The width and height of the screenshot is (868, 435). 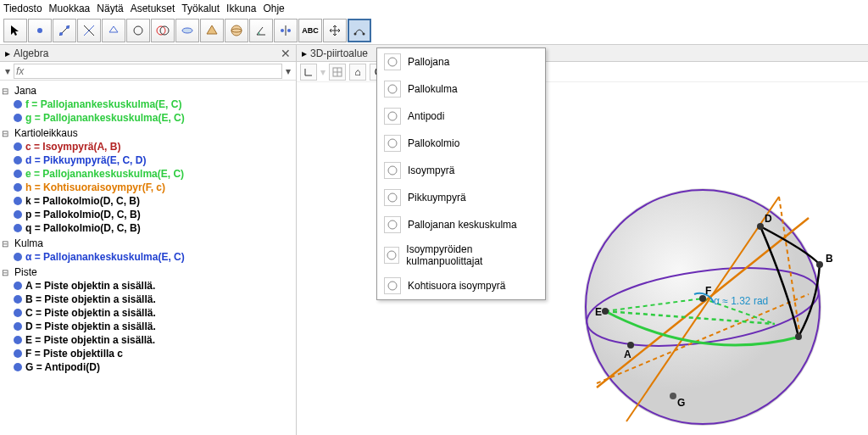 What do you see at coordinates (187, 31) in the screenshot?
I see `tool-plane` at bounding box center [187, 31].